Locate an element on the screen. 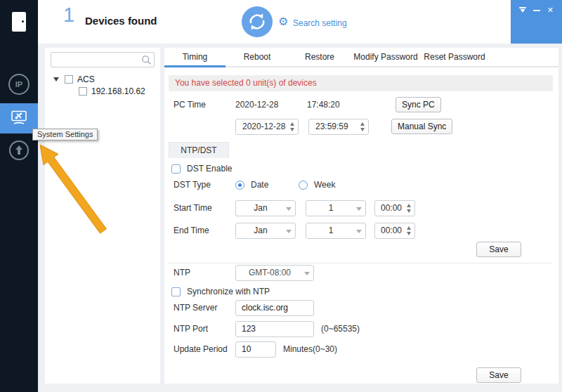  group-checkbox is located at coordinates (69, 79).